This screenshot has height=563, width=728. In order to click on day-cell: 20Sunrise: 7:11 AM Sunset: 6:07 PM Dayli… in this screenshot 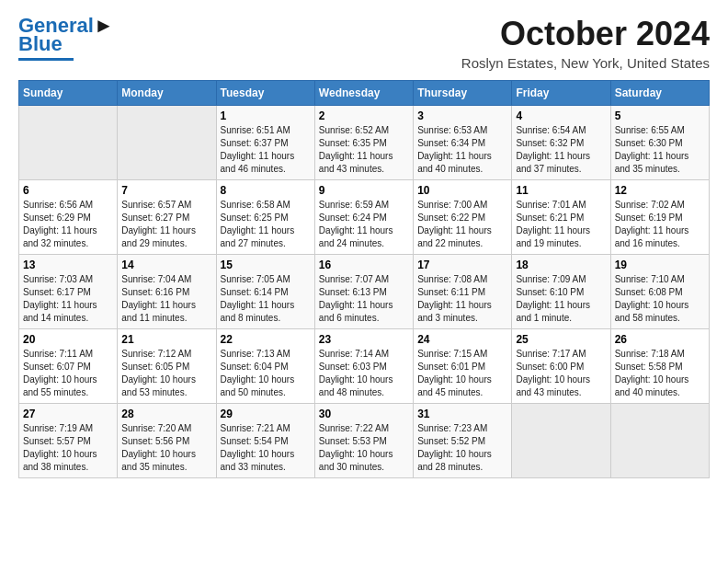, I will do `click(68, 366)`.